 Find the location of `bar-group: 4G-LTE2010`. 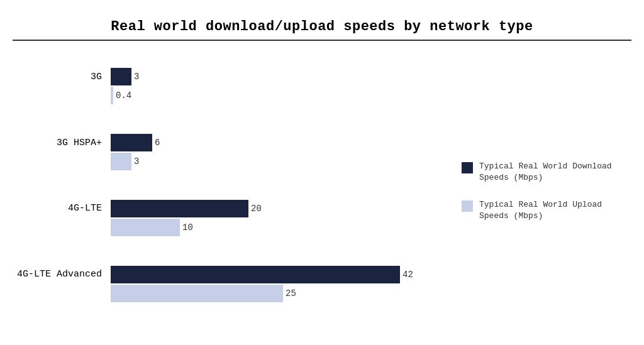

bar-group: 4G-LTE2010 is located at coordinates (228, 218).